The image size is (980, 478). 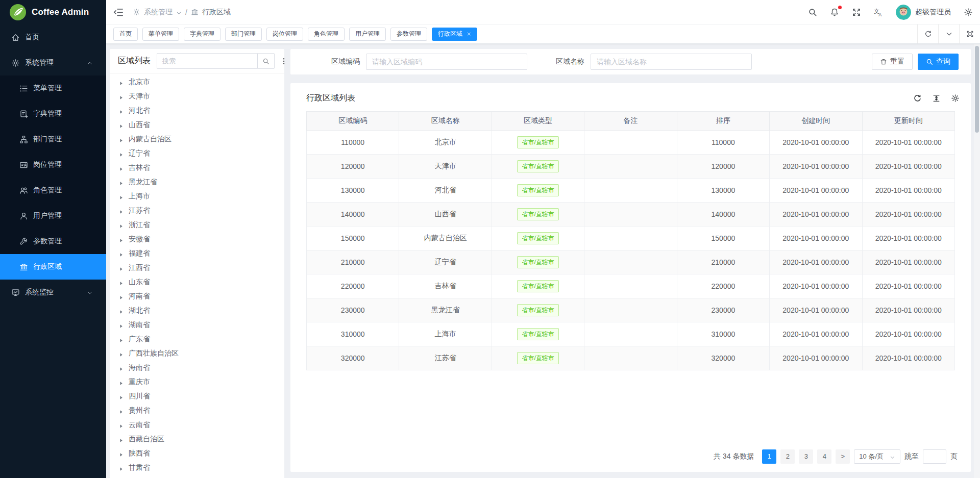 I want to click on tree-item-河南省: 河南省, so click(x=197, y=296).